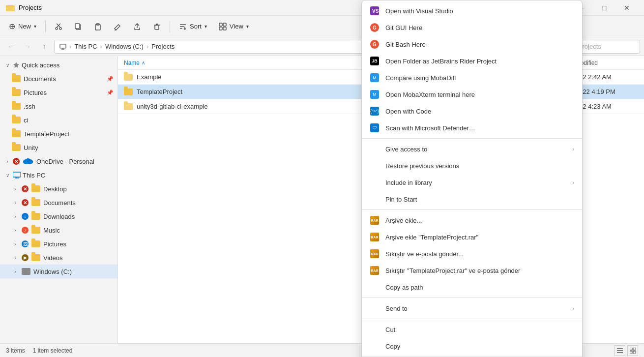  I want to click on ctx-item-cut: Cut, so click(472, 329).